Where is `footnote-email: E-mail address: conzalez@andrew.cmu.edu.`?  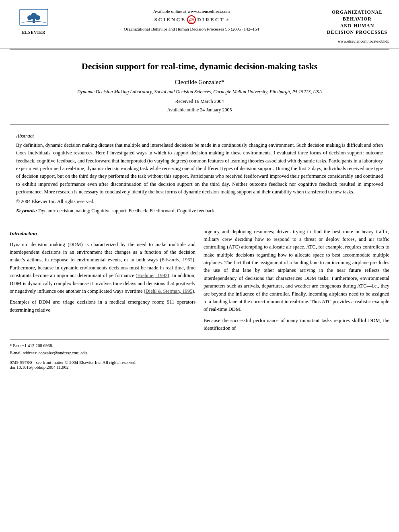
footnote-email: E-mail address: conzalez@andrew.cmu.edu. is located at coordinates (200, 353).